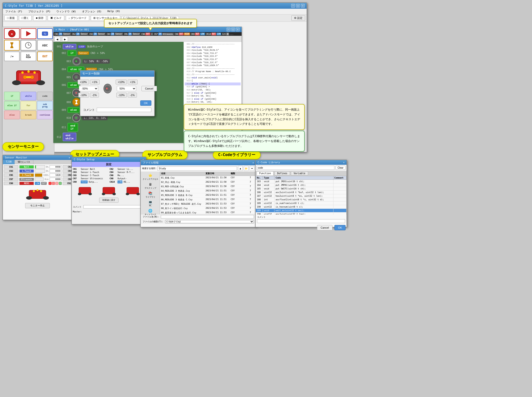 The width and height of the screenshot is (532, 397). Describe the element at coordinates (12, 56) in the screenshot. I see `music-icon-btn: ♪=` at that location.